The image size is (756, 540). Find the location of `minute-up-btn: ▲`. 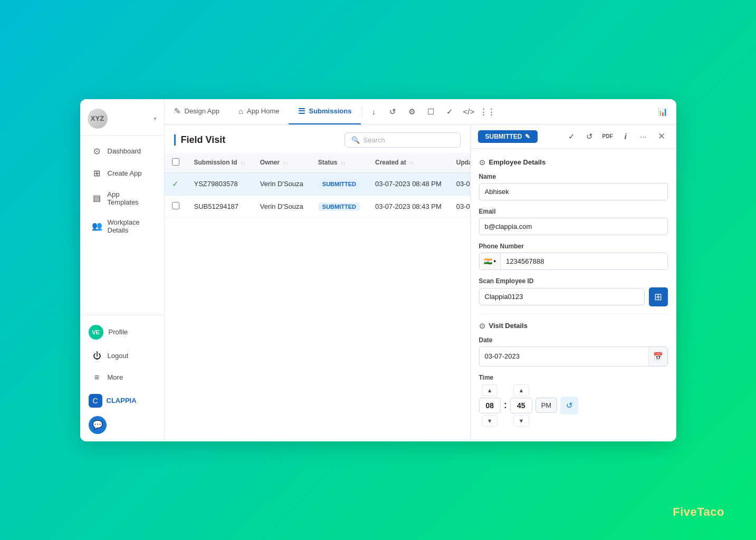

minute-up-btn: ▲ is located at coordinates (521, 390).